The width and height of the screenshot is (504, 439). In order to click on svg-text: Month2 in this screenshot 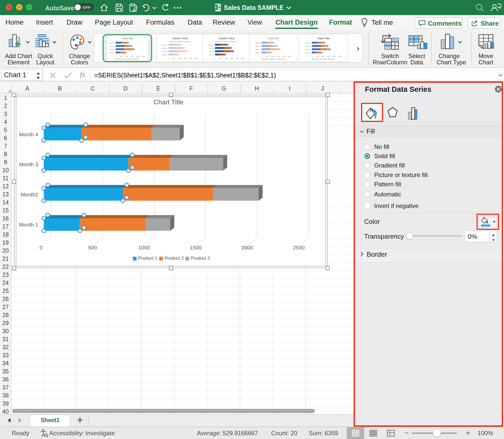, I will do `click(29, 195)`.